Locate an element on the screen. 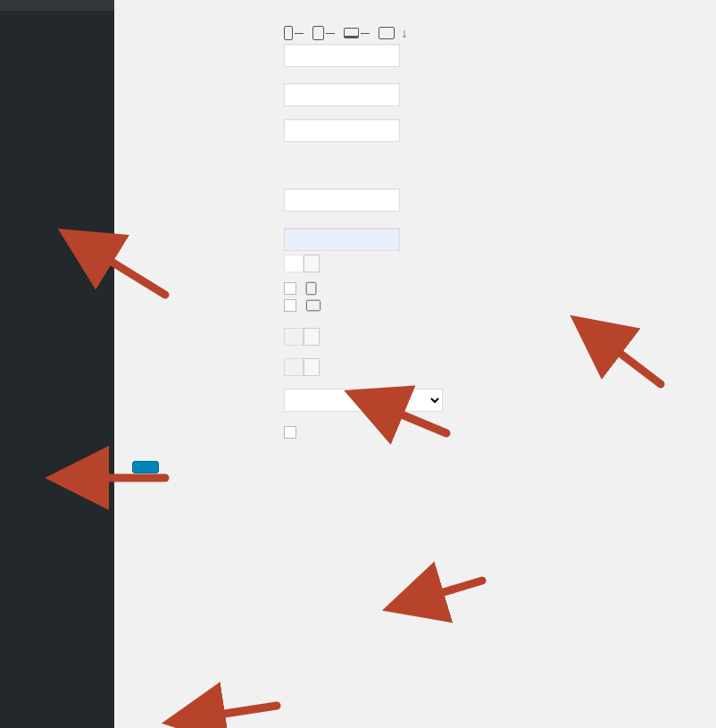 This screenshot has width=716, height=728. device-icons-row: ↓ is located at coordinates (491, 32).